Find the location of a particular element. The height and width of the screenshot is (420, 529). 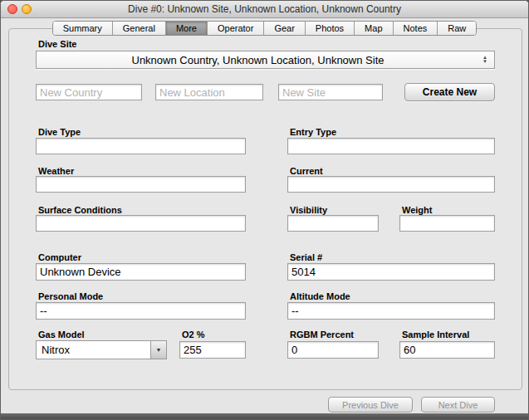

entry-type-input is located at coordinates (391, 146).